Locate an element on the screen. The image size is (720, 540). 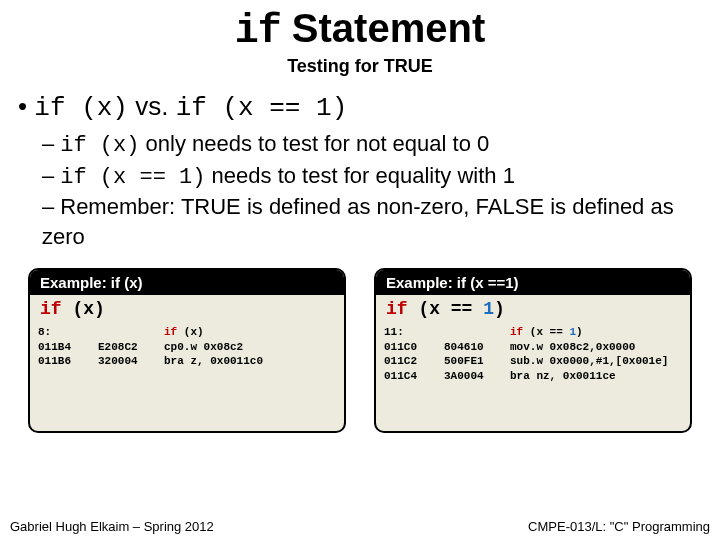
asm-text: (x == is located at coordinates (546, 332).